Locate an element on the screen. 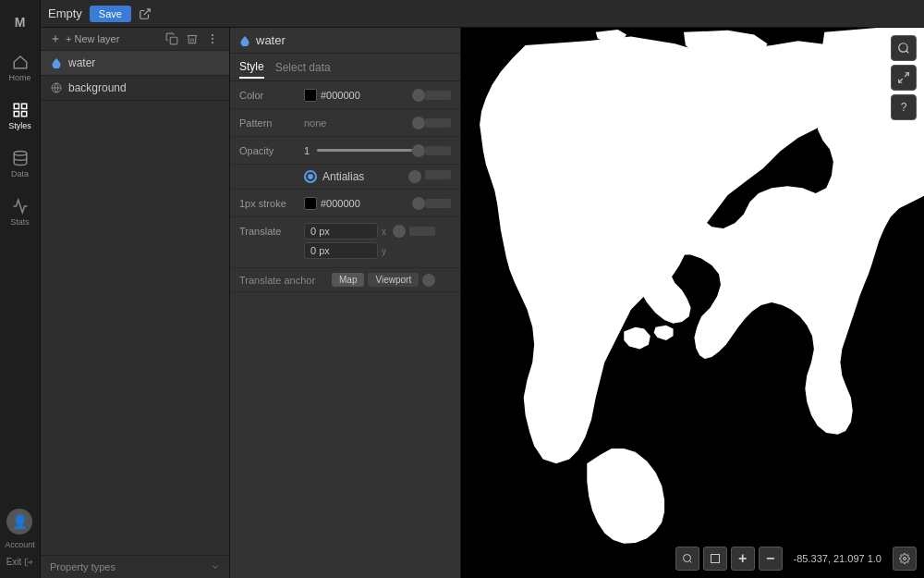 Image resolution: width=924 pixels, height=578 pixels. translate-y-axis: y is located at coordinates (385, 252).